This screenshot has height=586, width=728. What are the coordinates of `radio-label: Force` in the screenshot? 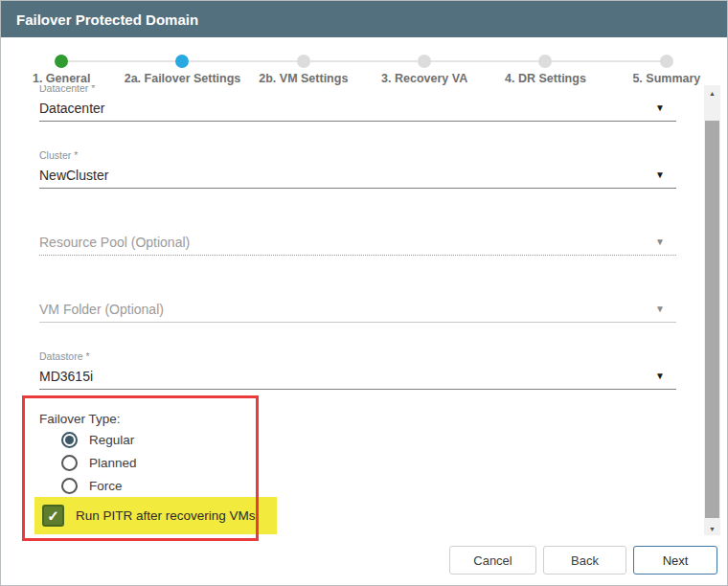 It's located at (105, 486).